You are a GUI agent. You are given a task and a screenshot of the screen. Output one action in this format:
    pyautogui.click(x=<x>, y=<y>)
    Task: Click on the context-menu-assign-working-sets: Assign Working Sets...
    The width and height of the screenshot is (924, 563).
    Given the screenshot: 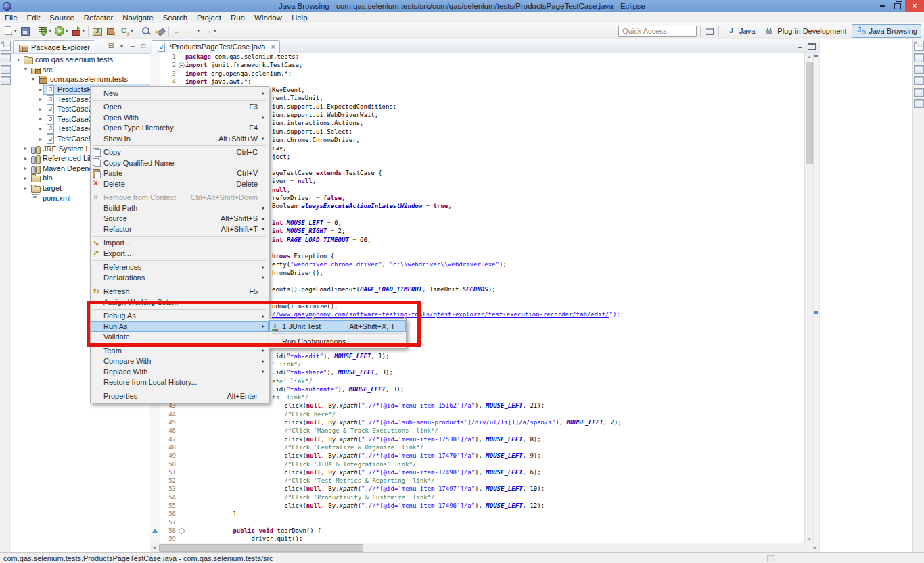 What is the action you would take?
    pyautogui.click(x=180, y=302)
    